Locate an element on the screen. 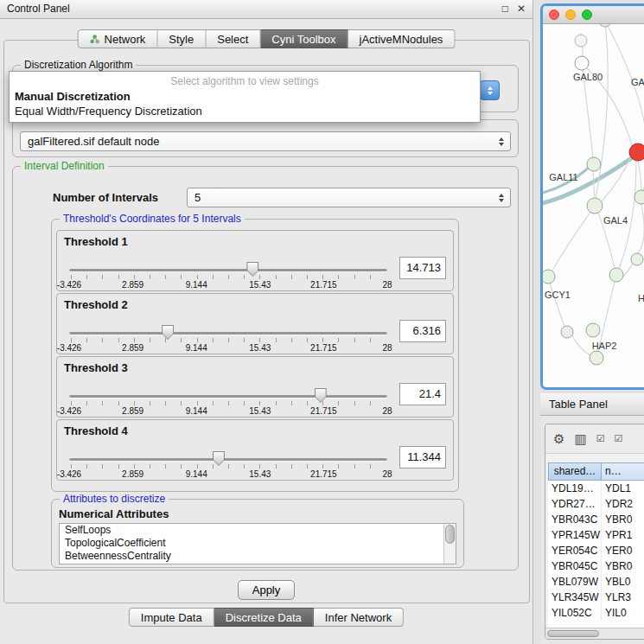 The image size is (644, 644). tab-infer-network: Infer Network is located at coordinates (359, 617).